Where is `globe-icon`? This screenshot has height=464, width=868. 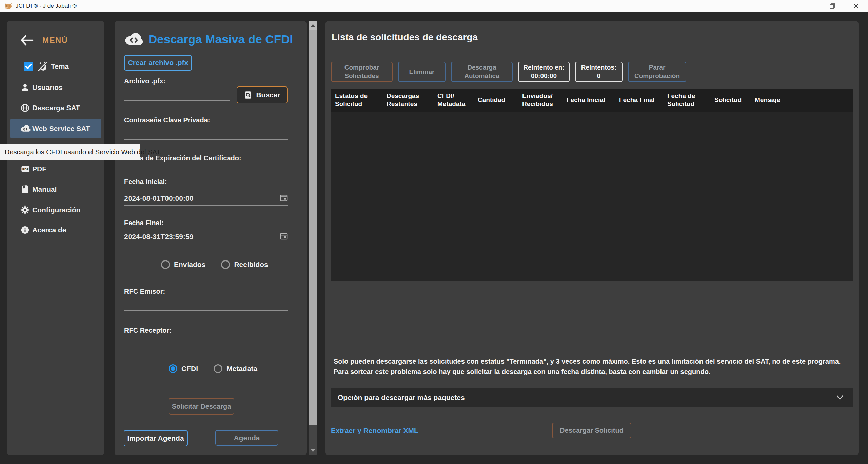
globe-icon is located at coordinates (25, 108).